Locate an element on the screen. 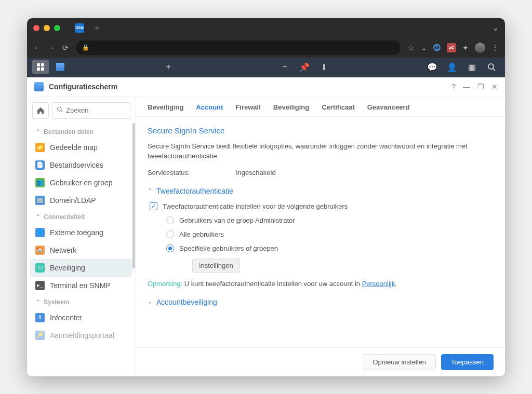 The height and width of the screenshot is (394, 532). search-field is located at coordinates (96, 110).